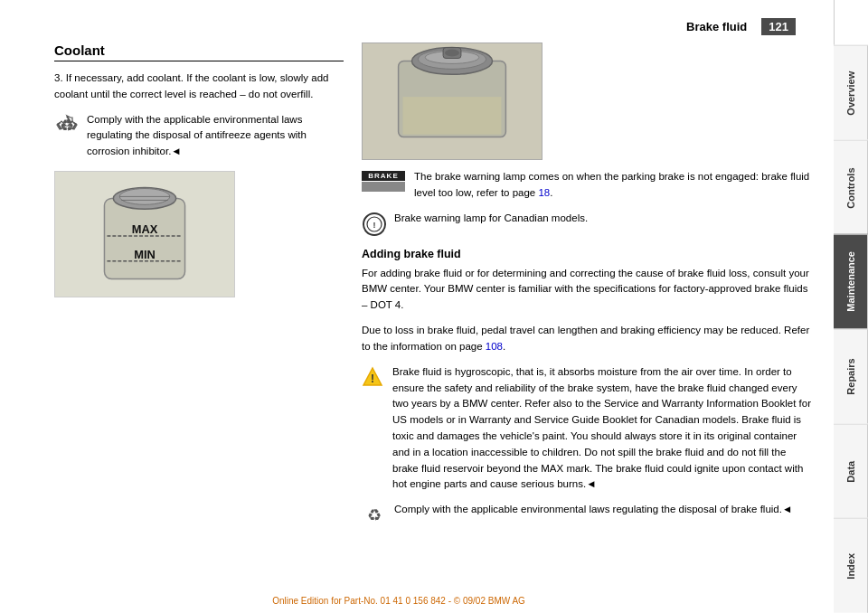 Image resolution: width=868 pixels, height=613 pixels. What do you see at coordinates (434, 27) in the screenshot?
I see `top-bar: Brake fluid 121` at bounding box center [434, 27].